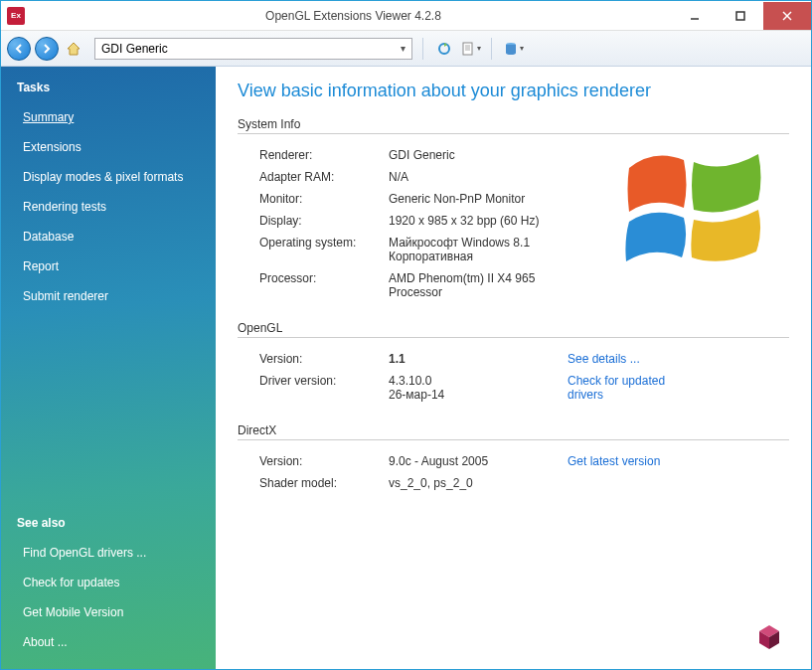 The height and width of the screenshot is (670, 812). Describe the element at coordinates (108, 237) in the screenshot. I see `sidebar-item-database: Database` at that location.